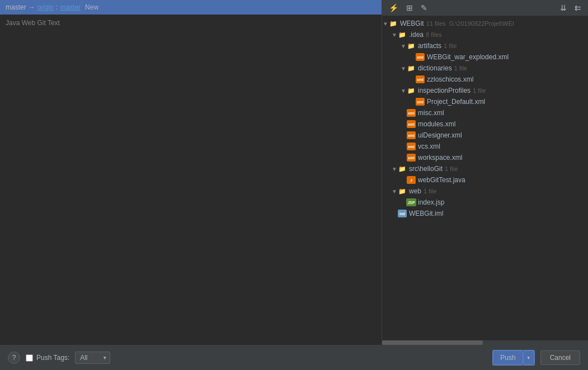 Image resolution: width=588 pixels, height=370 pixels. I want to click on tree-inspection-folder: ▼ 📁 inspectionProfiles 1 file, so click(485, 91).